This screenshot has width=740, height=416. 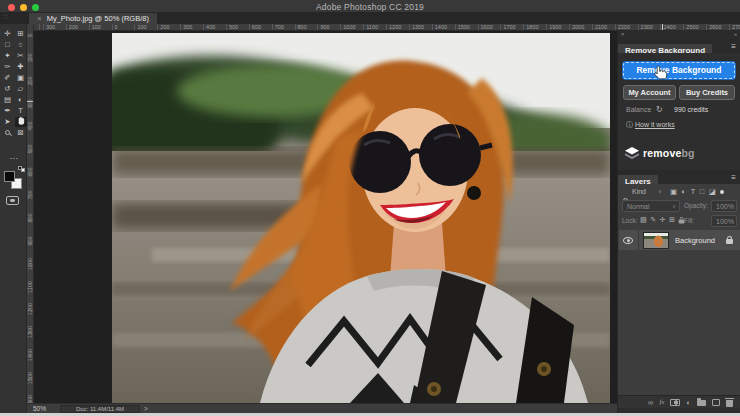 What do you see at coordinates (30, 241) in the screenshot?
I see `v-ruler-label: 900` at bounding box center [30, 241].